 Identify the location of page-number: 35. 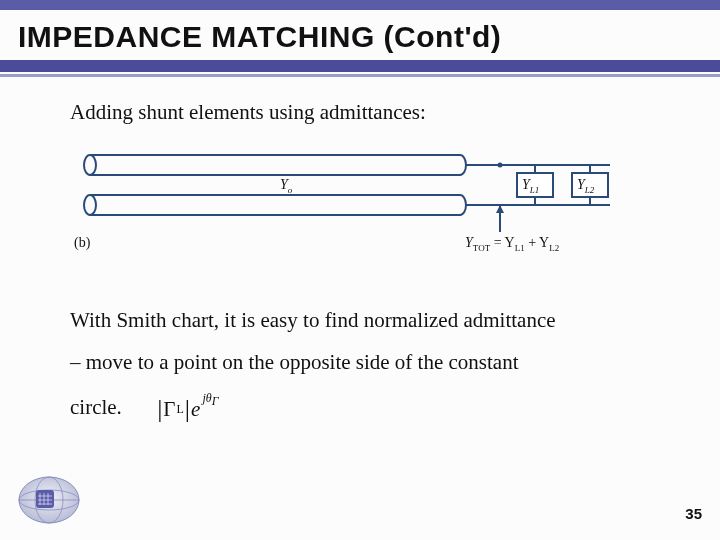
(694, 514).